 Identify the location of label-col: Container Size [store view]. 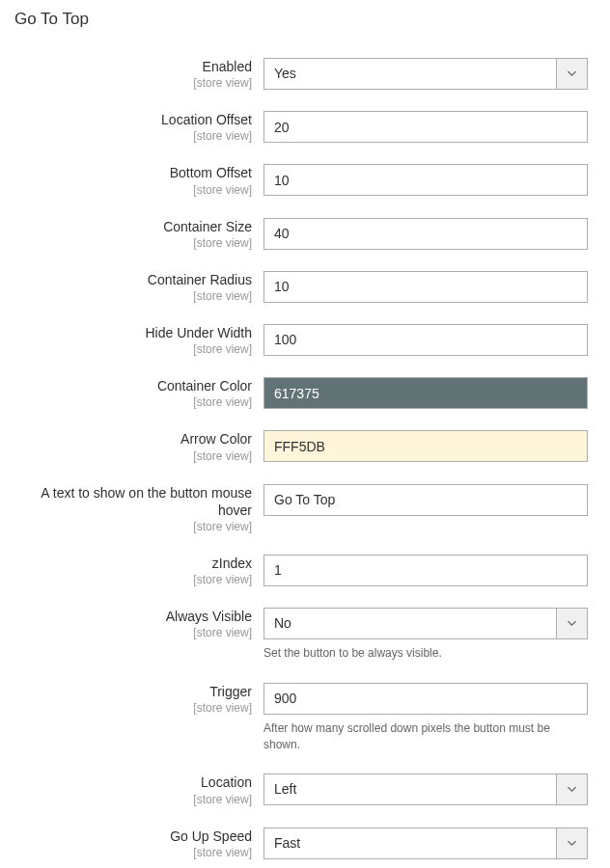
(139, 233).